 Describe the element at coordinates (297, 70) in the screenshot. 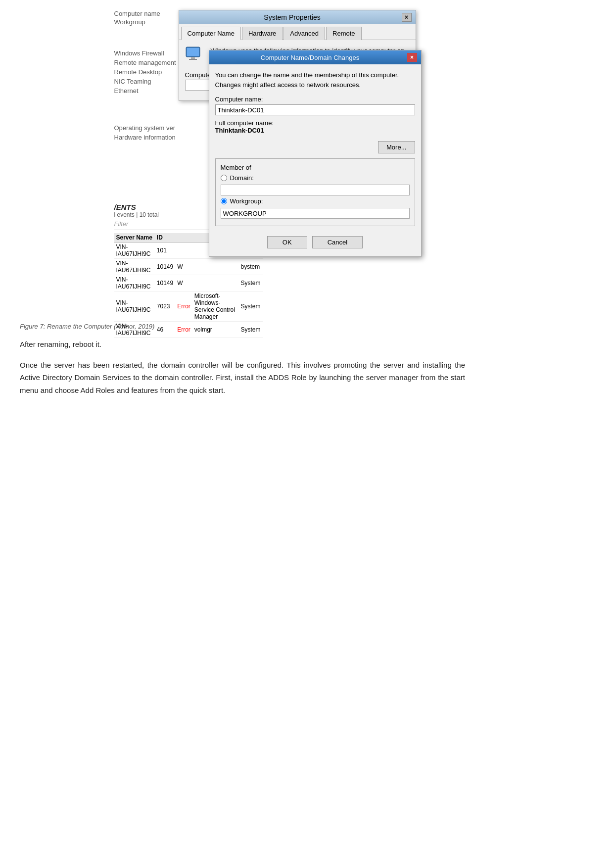

I see `dialog-body: Windows uses the following information t…` at that location.